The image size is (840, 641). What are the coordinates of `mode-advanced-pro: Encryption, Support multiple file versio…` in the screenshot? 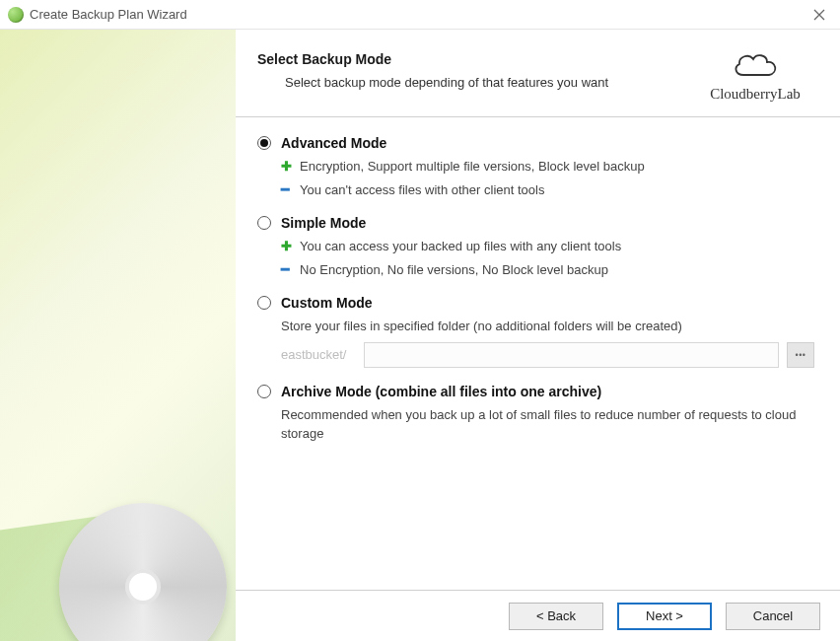 It's located at (472, 167).